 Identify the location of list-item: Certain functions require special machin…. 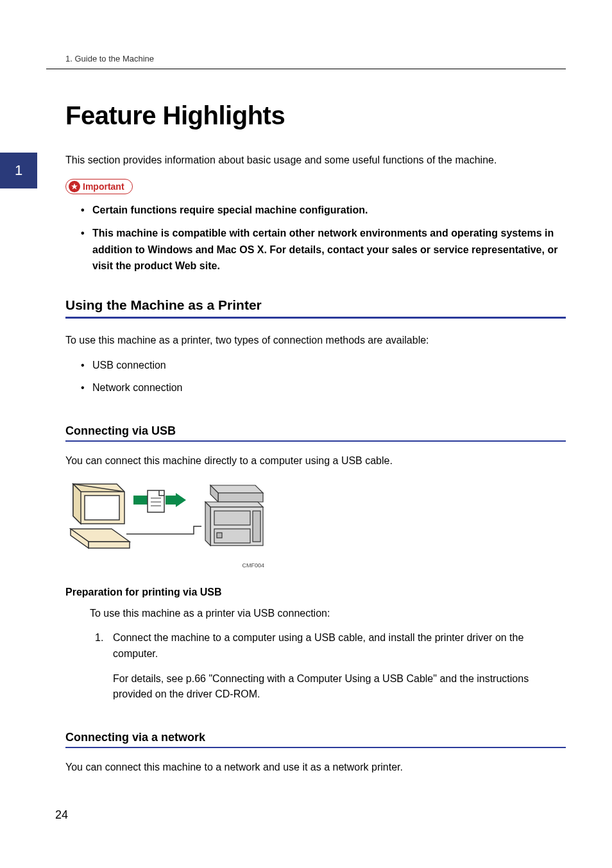
(323, 210).